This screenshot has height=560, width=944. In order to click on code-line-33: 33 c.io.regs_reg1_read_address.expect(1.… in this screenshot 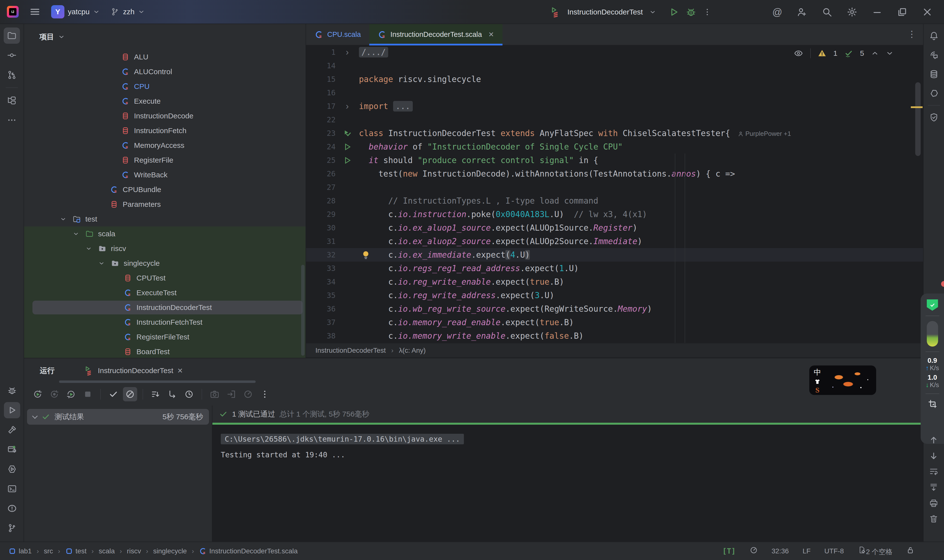, I will do `click(615, 268)`.